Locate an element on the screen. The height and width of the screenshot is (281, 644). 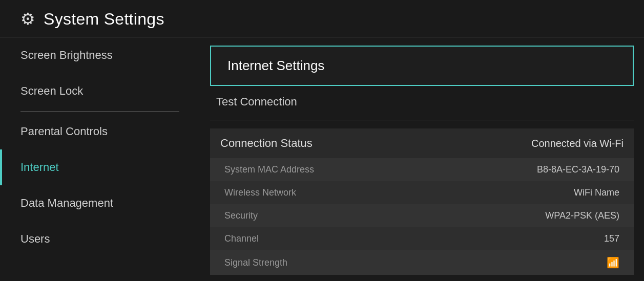
sidebar-item-parental-controls: Parental Controls is located at coordinates (100, 132).